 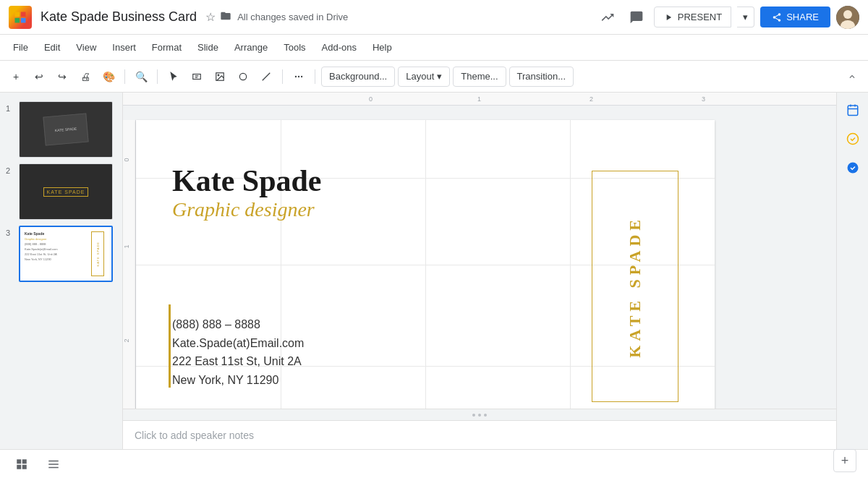 What do you see at coordinates (220, 77) in the screenshot?
I see `toolbar-image` at bounding box center [220, 77].